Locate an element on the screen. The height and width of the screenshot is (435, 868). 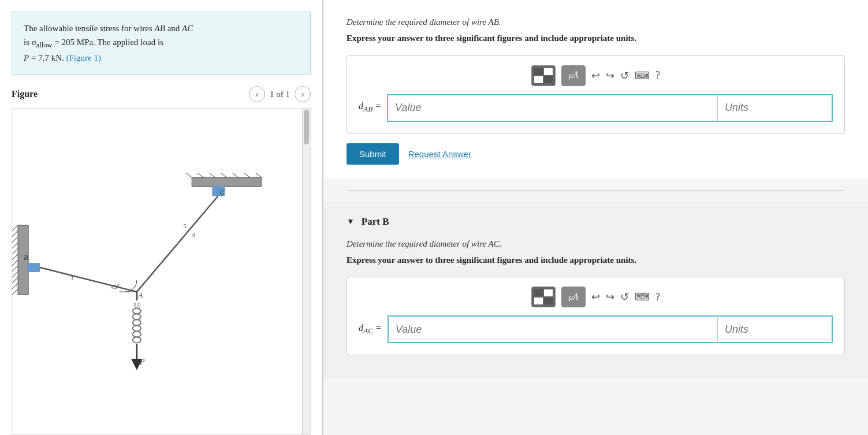
reset-icon: ↺ is located at coordinates (625, 76).